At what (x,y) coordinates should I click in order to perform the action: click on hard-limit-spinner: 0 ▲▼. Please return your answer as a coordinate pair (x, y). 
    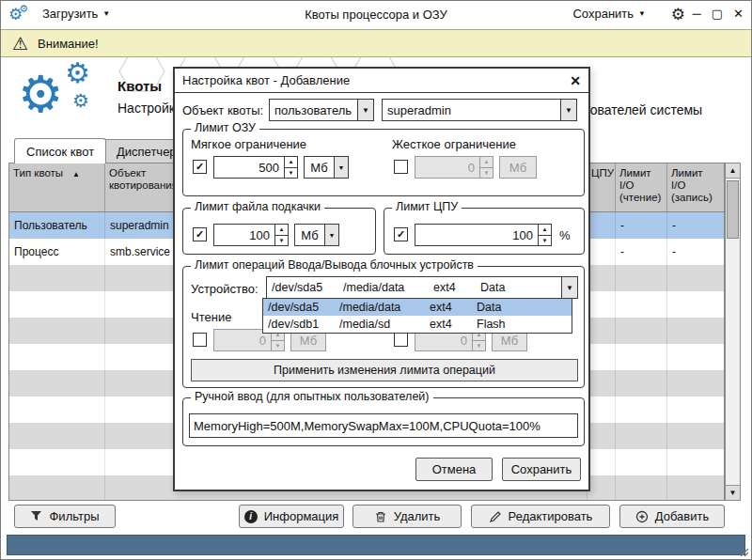
    Looking at the image, I should click on (454, 167).